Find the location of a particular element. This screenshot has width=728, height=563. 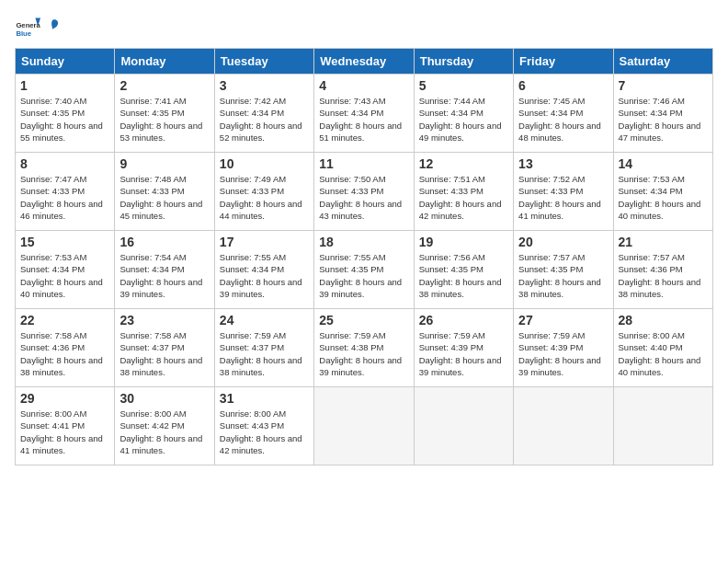

calendar-day: 16Sunrise: 7:54 AMSunset: 4:34 PMDayligh… is located at coordinates (165, 270).